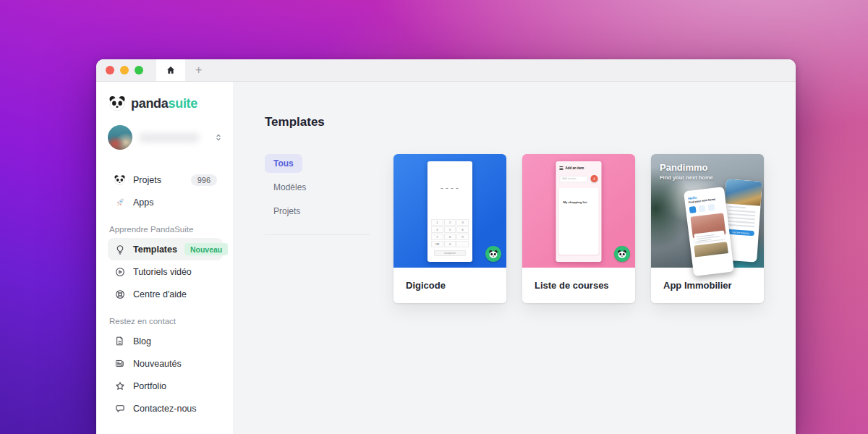 The width and height of the screenshot is (868, 434). Describe the element at coordinates (120, 179) in the screenshot. I see `panda-icon` at that location.